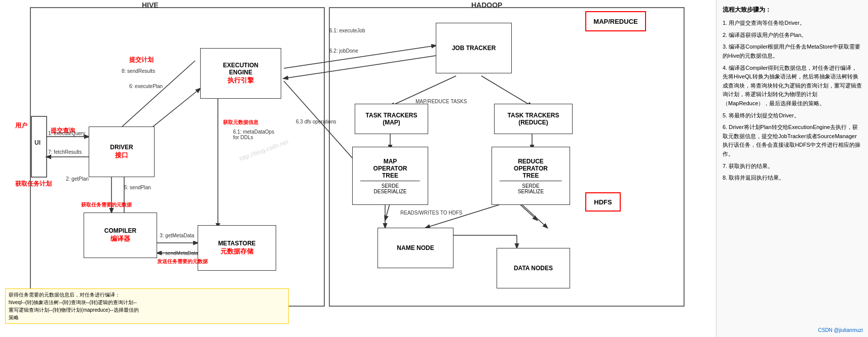  Describe the element at coordinates (792, 10) in the screenshot. I see `right-panel-title: 流程大致步骤为：` at that location.